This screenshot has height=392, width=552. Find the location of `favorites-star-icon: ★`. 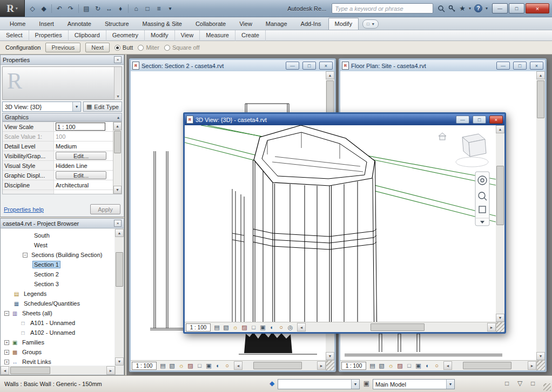

favorites-star-icon: ★ is located at coordinates (462, 9).